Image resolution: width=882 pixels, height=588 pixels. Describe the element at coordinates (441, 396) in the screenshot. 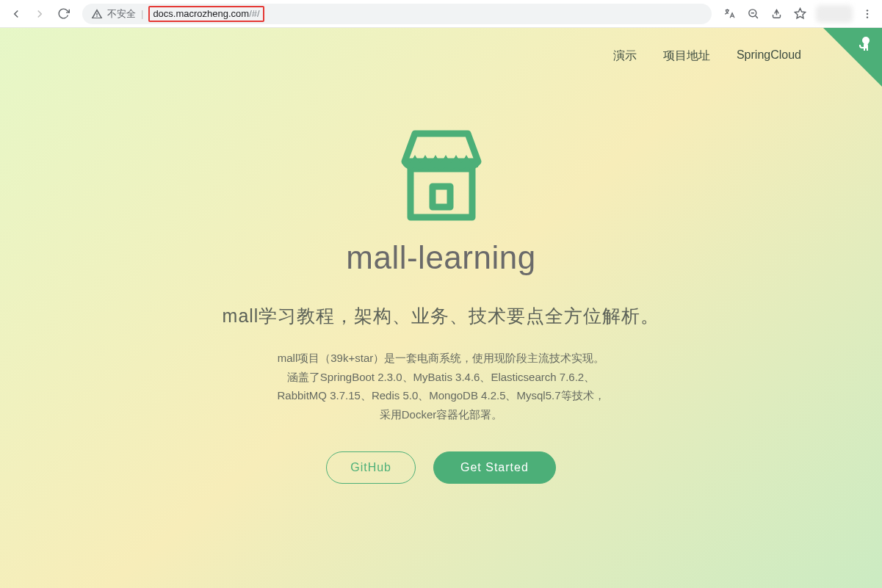

I see `desc-line-3: RabbitMQ 3.7.15、Redis 5.0、MongoDB 4.2.5、…` at that location.